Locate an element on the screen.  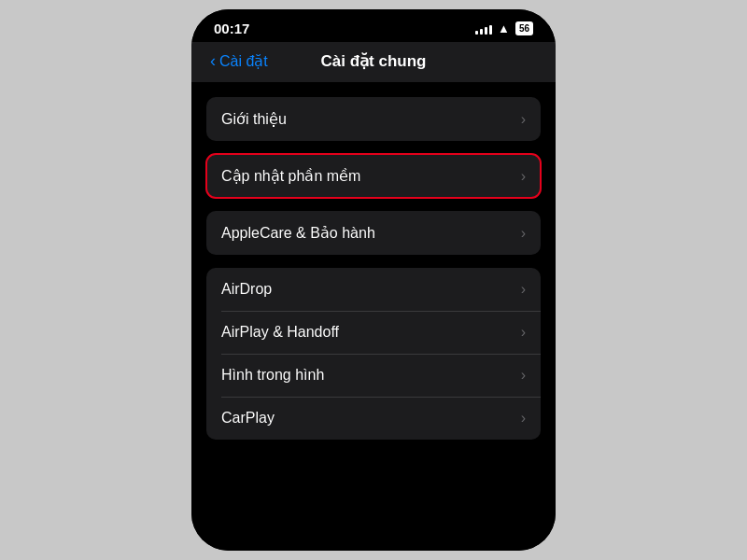
cell-airplay-label: AirPlay & Handoff is located at coordinates (280, 332).